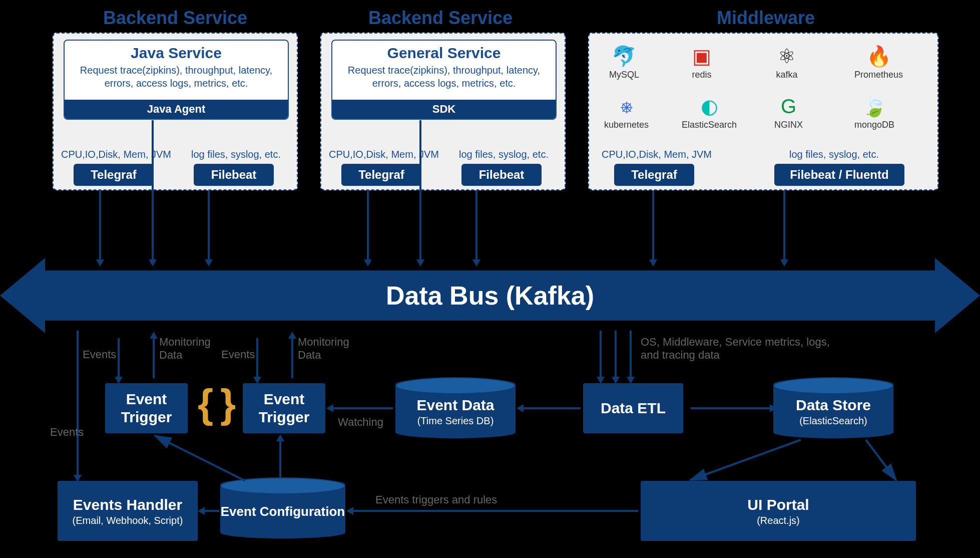  I want to click on java-agent-bar: Java Agent, so click(176, 109).